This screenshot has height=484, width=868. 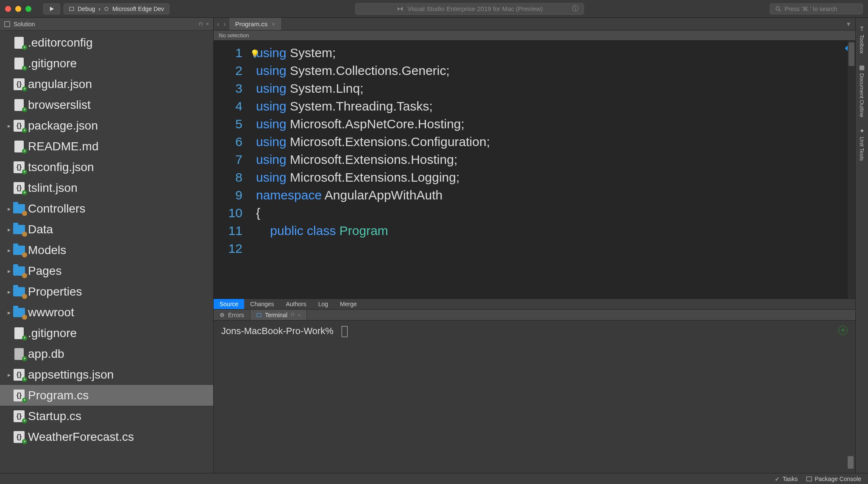 What do you see at coordinates (51, 313) in the screenshot?
I see `tree-item-label: wwwroot` at bounding box center [51, 313].